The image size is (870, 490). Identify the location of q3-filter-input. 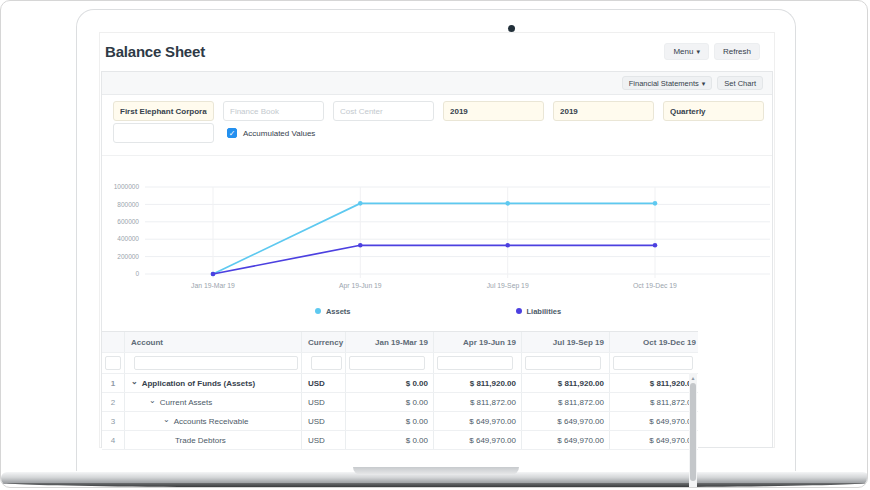
(563, 363).